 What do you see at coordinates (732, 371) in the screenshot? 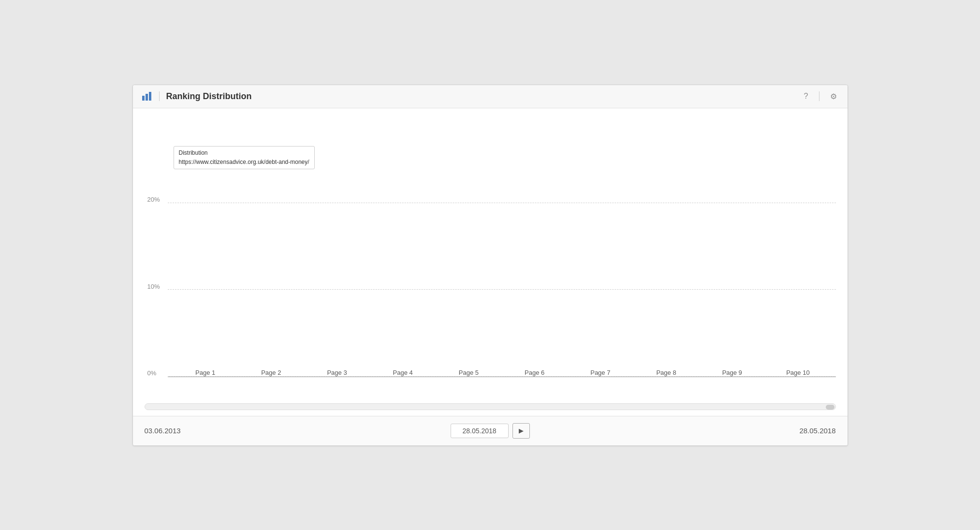
I see `bar-group: Page 9` at bounding box center [732, 371].